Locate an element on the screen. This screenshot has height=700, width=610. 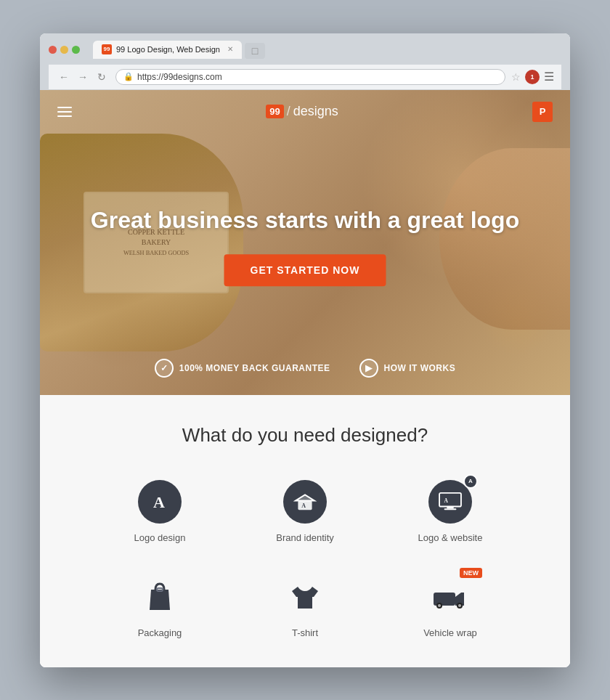
design-grid-row2: Packaging T-shirt is located at coordinates (305, 607).